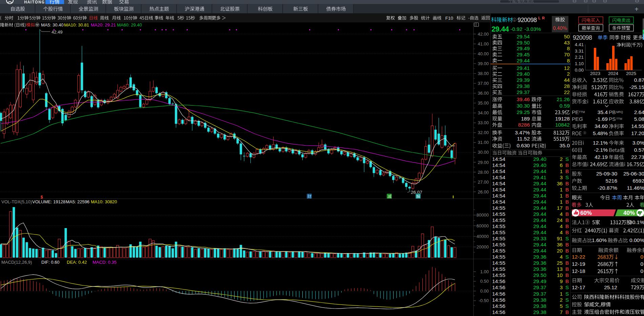  What do you see at coordinates (52, 25) in the screenshot?
I see `svg-text: MA5: 30.40` at bounding box center [52, 25].